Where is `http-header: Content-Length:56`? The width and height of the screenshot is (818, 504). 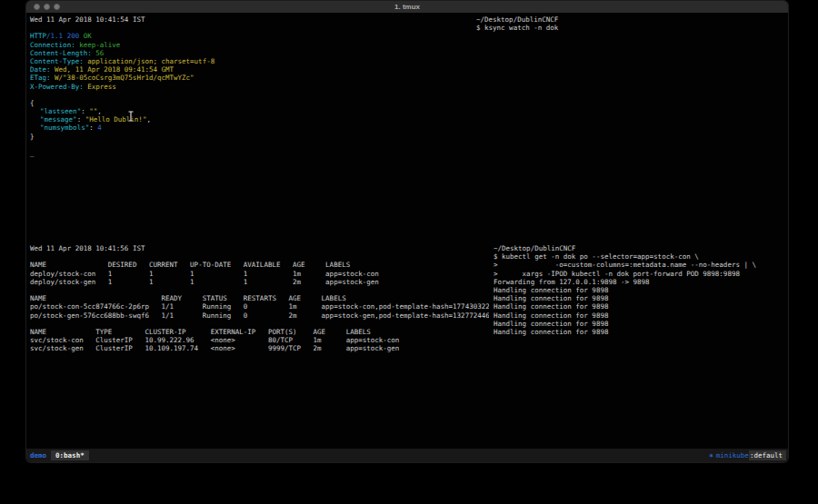 http-header: Content-Length:56 is located at coordinates (251, 53).